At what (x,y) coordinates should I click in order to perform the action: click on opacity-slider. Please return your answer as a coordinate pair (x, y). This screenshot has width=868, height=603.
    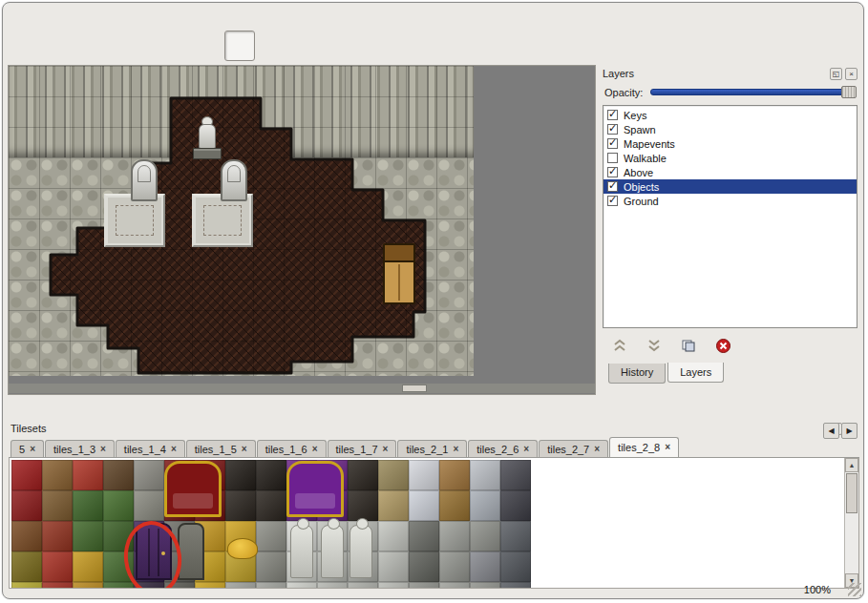
    Looking at the image, I should click on (752, 92).